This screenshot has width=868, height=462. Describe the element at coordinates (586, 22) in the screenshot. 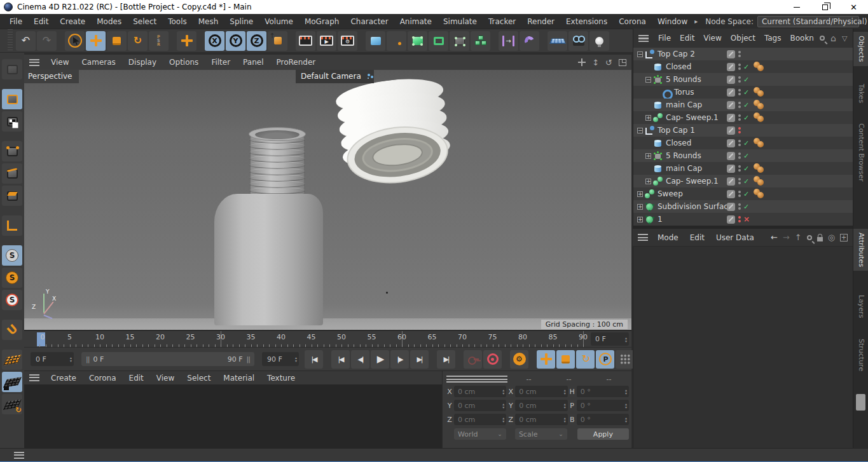

I see `menu-extensions: Extensions` at that location.